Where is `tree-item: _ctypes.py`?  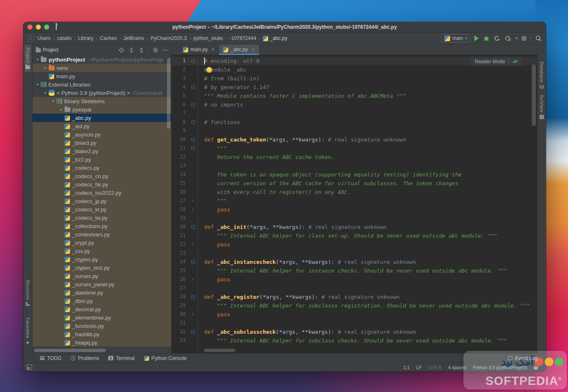
tree-item: _ctypes.py is located at coordinates (102, 259).